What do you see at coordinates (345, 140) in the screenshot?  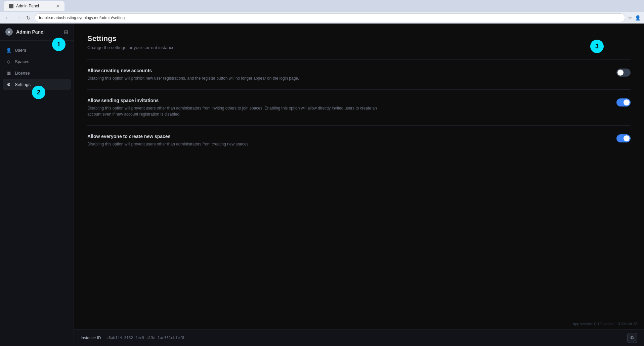 I see `setting-3-text: Allow everyone to create new spaces Disa…` at bounding box center [345, 140].